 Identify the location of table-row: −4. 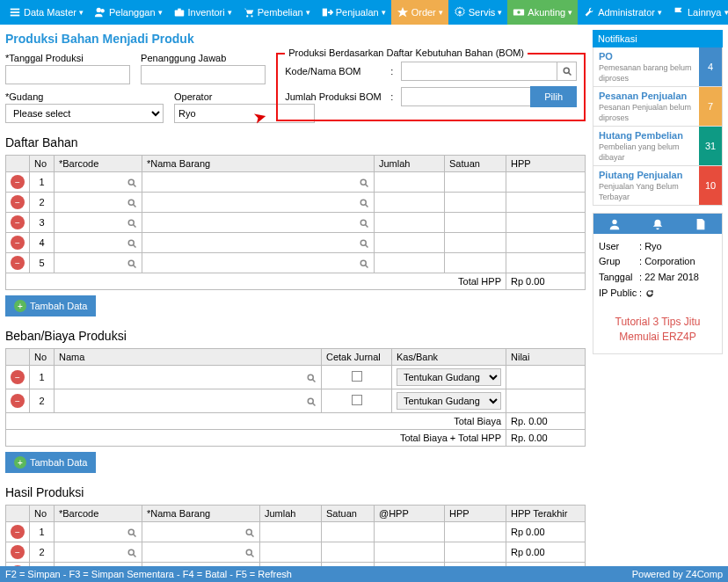
(295, 243).